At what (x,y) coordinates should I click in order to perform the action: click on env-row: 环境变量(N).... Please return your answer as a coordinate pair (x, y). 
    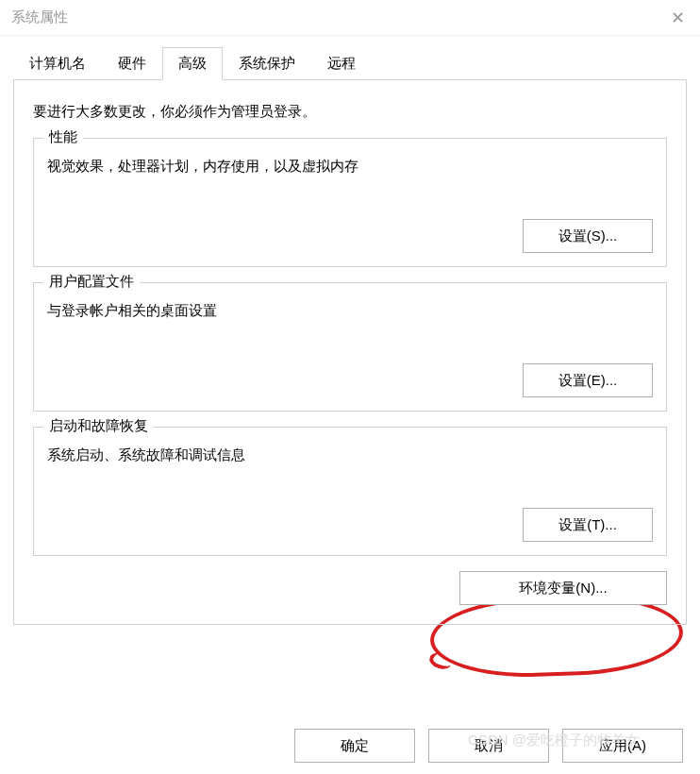
    Looking at the image, I should click on (350, 588).